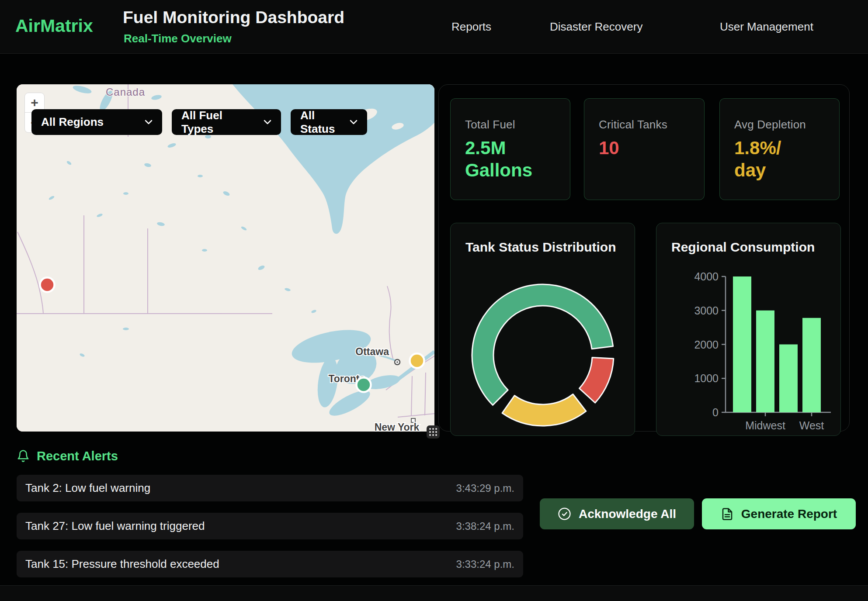 This screenshot has width=868, height=601. I want to click on map-label-ottawa: Ottawa, so click(372, 352).